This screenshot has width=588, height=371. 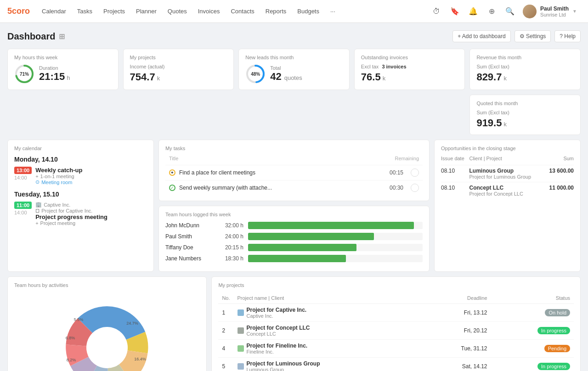 I want to click on stat-quoted: Quoted this month Sum (Excl tax) 919.5 k, so click(x=525, y=115).